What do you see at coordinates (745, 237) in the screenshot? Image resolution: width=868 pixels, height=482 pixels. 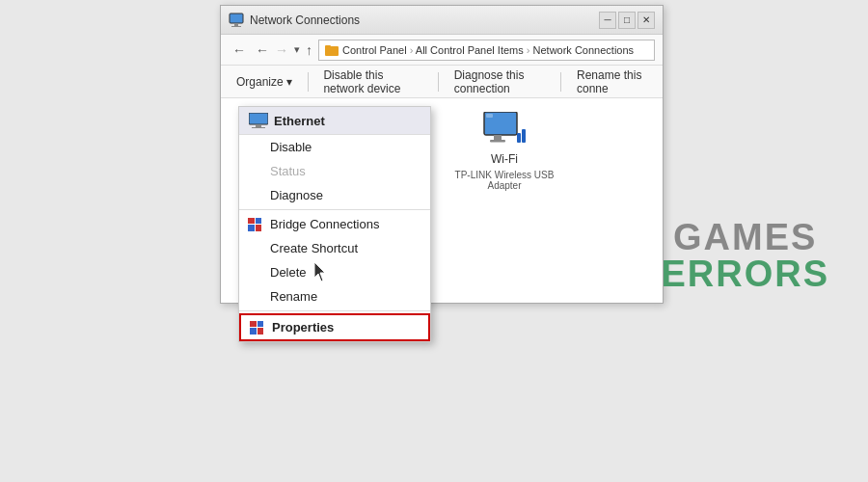 I see `watermark-line1: GAMES` at bounding box center [745, 237].